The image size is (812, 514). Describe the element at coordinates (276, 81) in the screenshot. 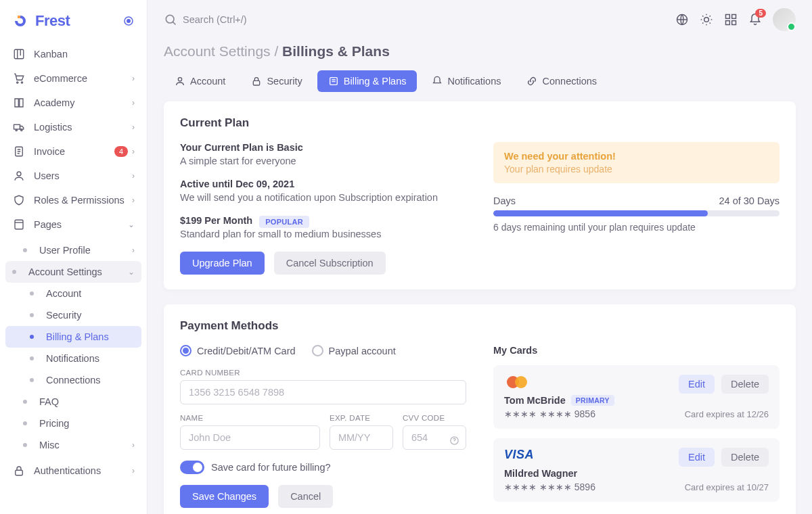

I see `tab-security: Security` at that location.